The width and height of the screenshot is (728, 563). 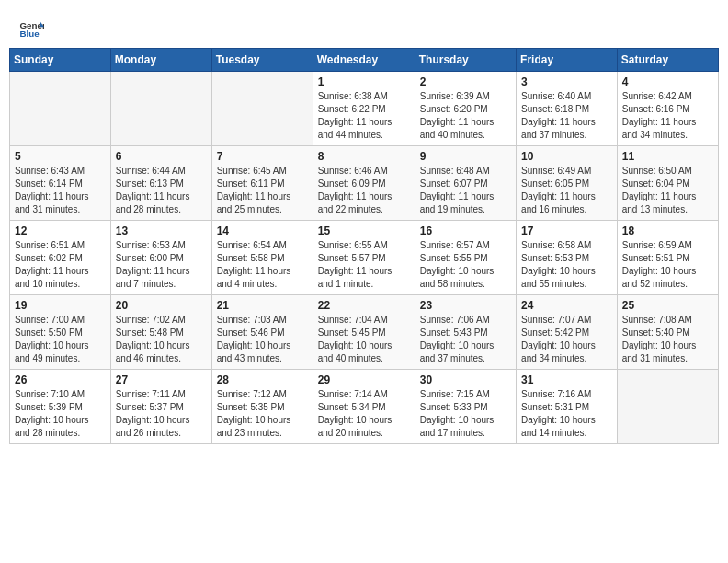 What do you see at coordinates (262, 61) in the screenshot?
I see `weekday-header-tuesday: Tuesday` at bounding box center [262, 61].